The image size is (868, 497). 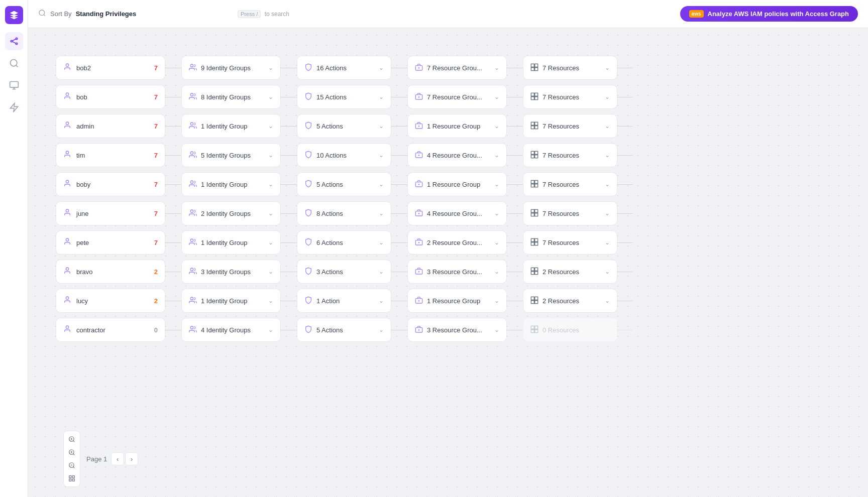 What do you see at coordinates (572, 301) in the screenshot?
I see `resources-text: 2 Resources` at bounding box center [572, 301].